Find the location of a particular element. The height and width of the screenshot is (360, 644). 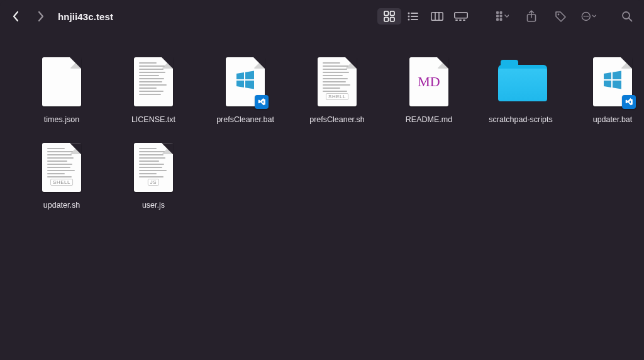

item-label: README.md is located at coordinates (429, 120).